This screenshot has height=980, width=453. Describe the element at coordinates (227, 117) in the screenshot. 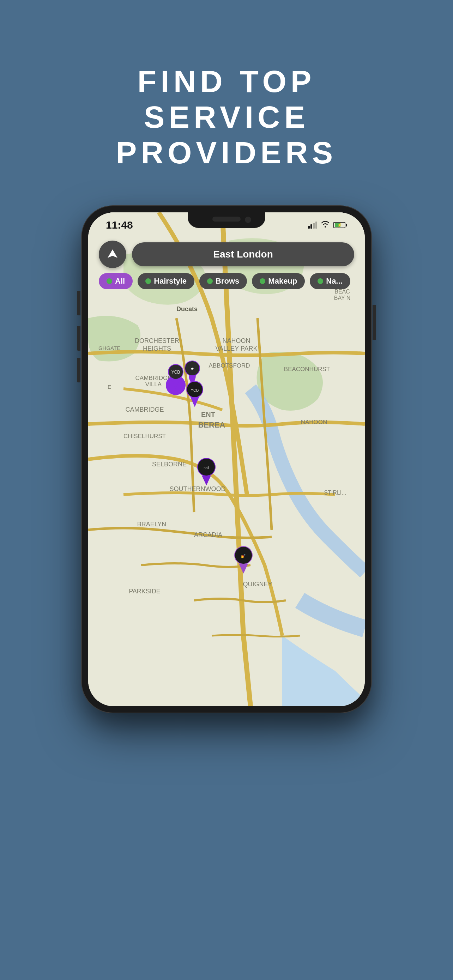

I see `hero-headline: FIND TOP SERVICE PROVIDERS` at that location.